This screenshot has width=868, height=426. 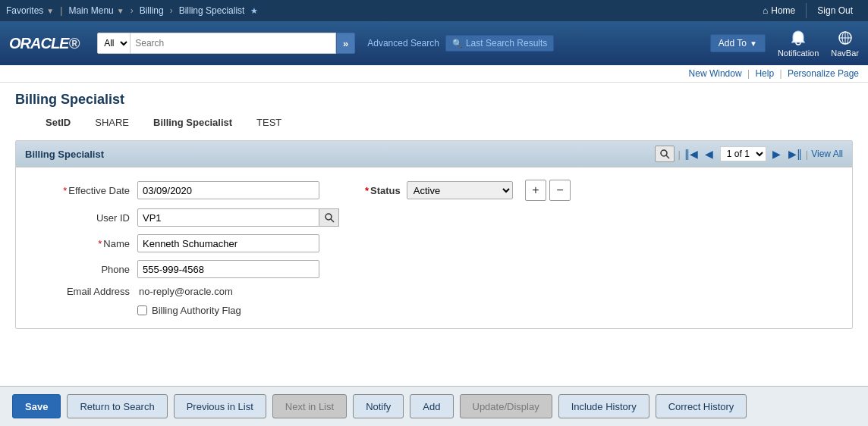 I want to click on user-id-row: User ID, so click(x=434, y=218).